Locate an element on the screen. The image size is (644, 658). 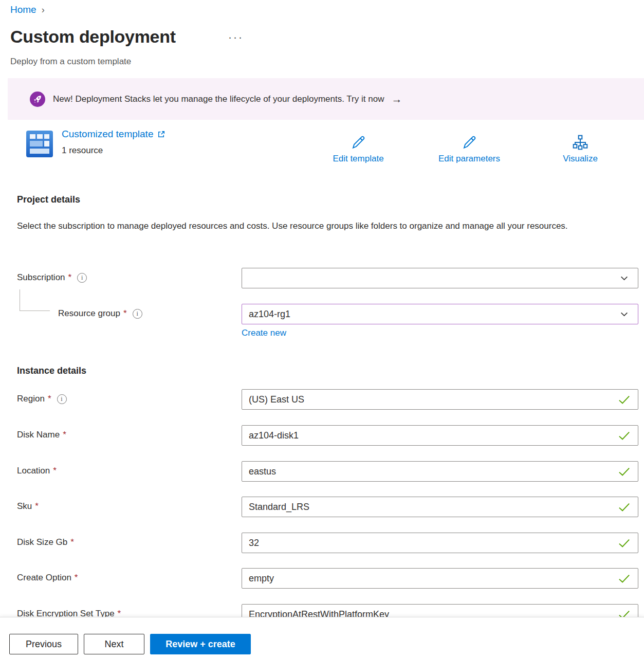
create-option-input is located at coordinates (430, 578).